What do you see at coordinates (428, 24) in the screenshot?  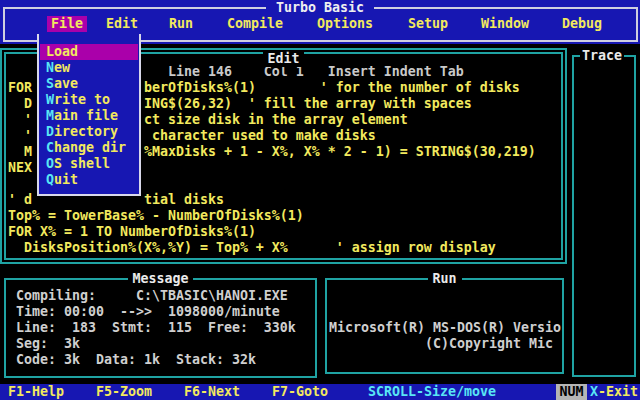 I see `menu-item-setup: Setup` at bounding box center [428, 24].